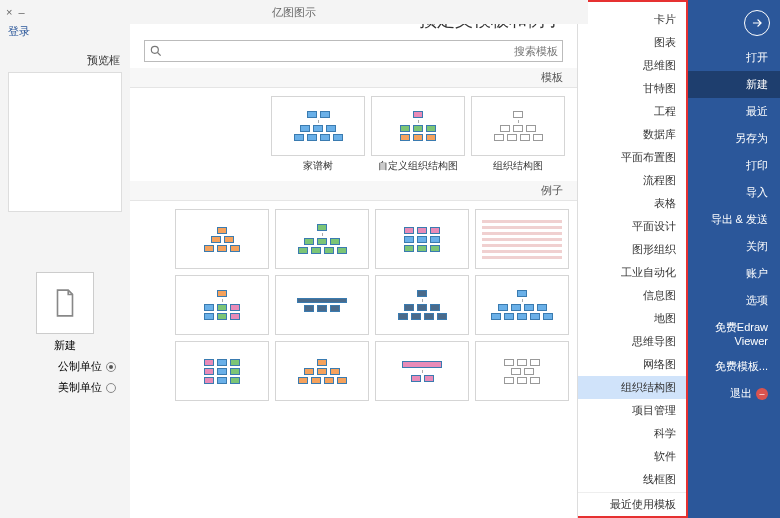 Image resolution: width=780 pixels, height=518 pixels. What do you see at coordinates (632, 318) in the screenshot?
I see `cat-map: 地图` at bounding box center [632, 318].